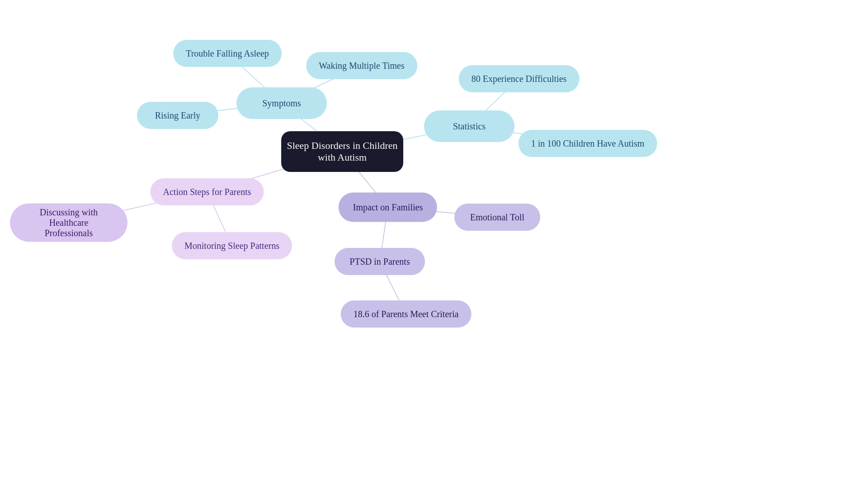  Describe the element at coordinates (588, 143) in the screenshot. I see `children-autism-node: 1 in 100 Children Have Autism` at that location.